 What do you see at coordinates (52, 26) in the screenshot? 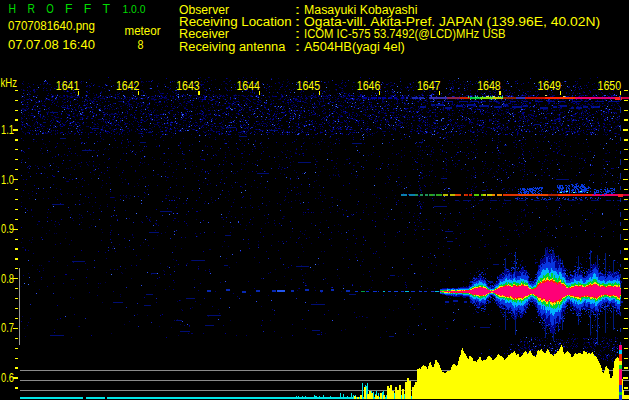
I see `svg-text: 0707081640.png` at bounding box center [52, 26].